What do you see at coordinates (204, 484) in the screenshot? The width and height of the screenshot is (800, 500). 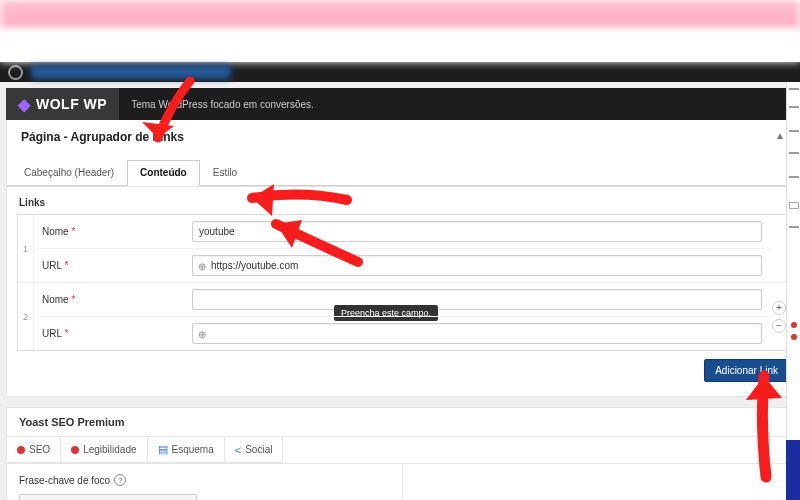 I see `focus-keyphrase-label: Frase-chave de foco ?` at bounding box center [204, 484].